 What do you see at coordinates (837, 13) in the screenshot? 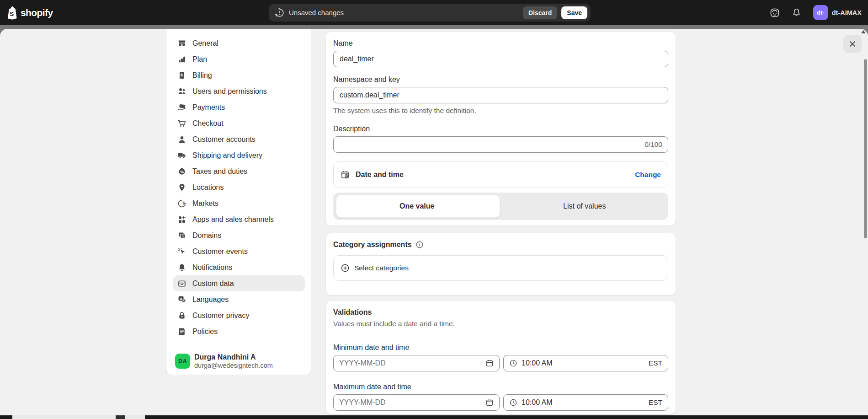
I see `store-menu: dt- dt-AIMAX` at bounding box center [837, 13].